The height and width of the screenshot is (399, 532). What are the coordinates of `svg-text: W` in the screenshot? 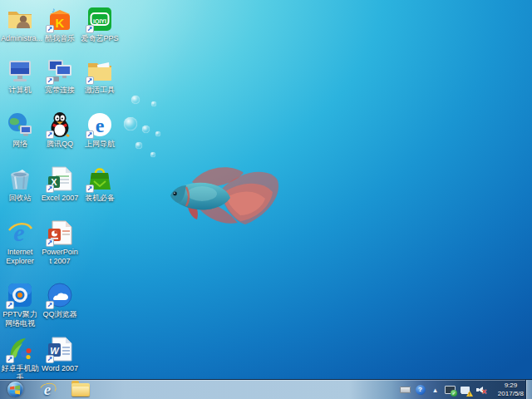 It's located at (55, 351).